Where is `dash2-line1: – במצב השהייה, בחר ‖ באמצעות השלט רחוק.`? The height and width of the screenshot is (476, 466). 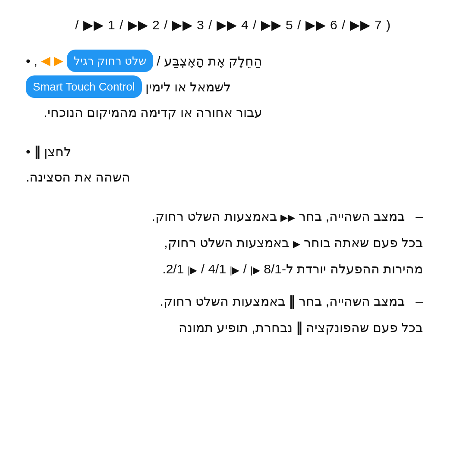 dash2-line1: – במצב השהייה, בחר ‖ באמצעות השלט רחוק. is located at coordinates (224, 301).